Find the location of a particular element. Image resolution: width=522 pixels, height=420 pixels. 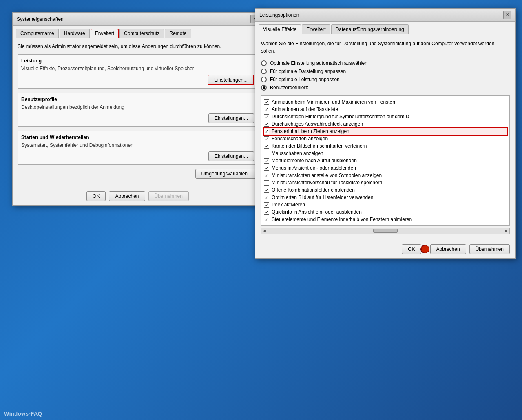

cb-kombinationsfelder-box is located at coordinates (267, 190).